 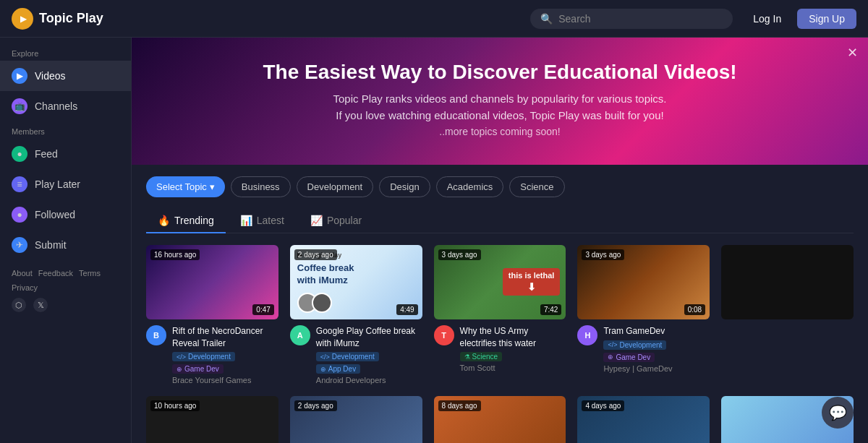 What do you see at coordinates (226, 356) in the screenshot?
I see `video-meta-1: Rift of the NecroDancer Reveal Trailer <…` at bounding box center [226, 356].